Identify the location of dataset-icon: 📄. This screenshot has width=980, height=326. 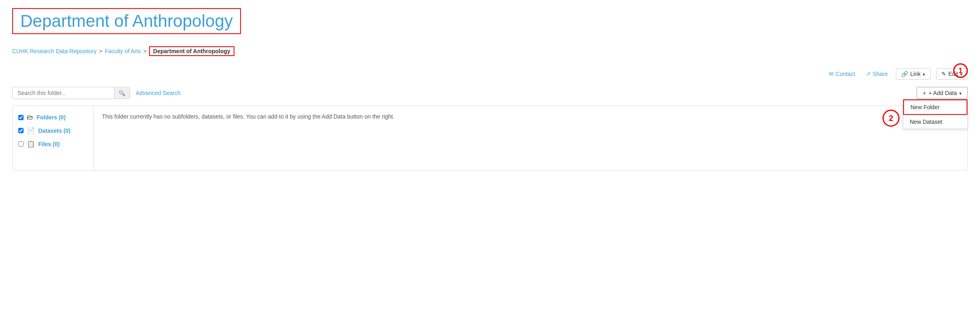
(31, 131).